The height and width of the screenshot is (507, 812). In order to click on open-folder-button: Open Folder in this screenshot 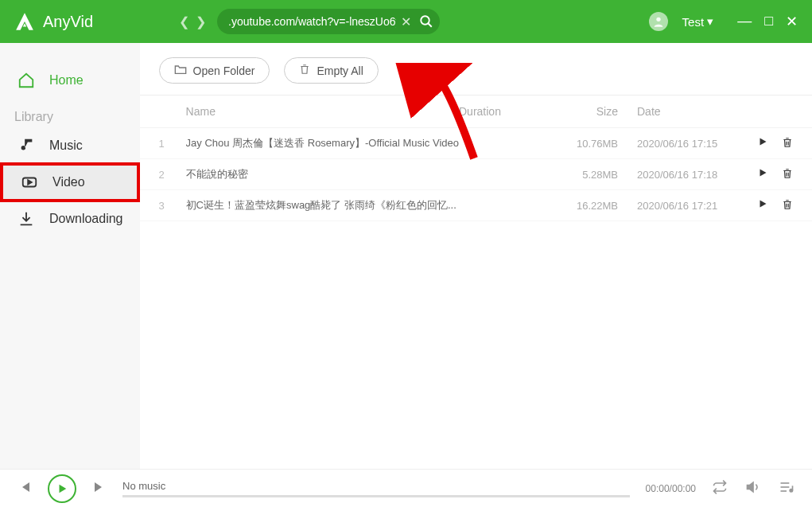, I will do `click(215, 70)`.